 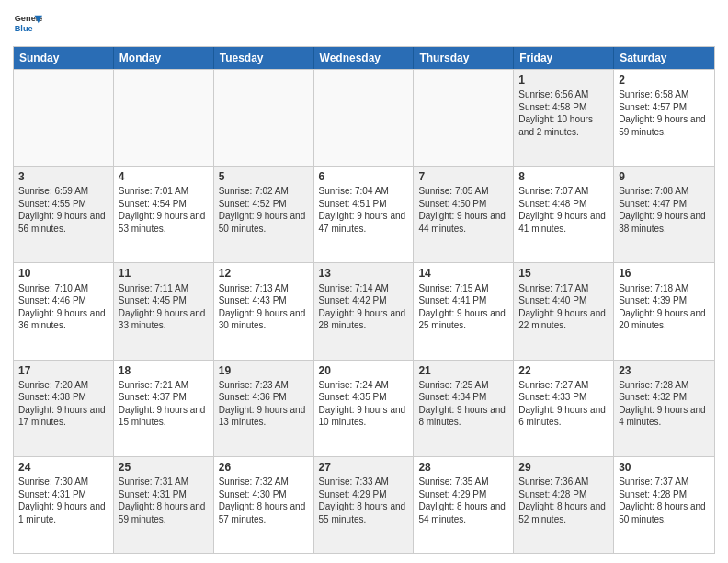 I want to click on calendar-cell: 23Sunrise: 7:28 AM Sunset: 4:32 PM Dayli…, so click(x=664, y=408).